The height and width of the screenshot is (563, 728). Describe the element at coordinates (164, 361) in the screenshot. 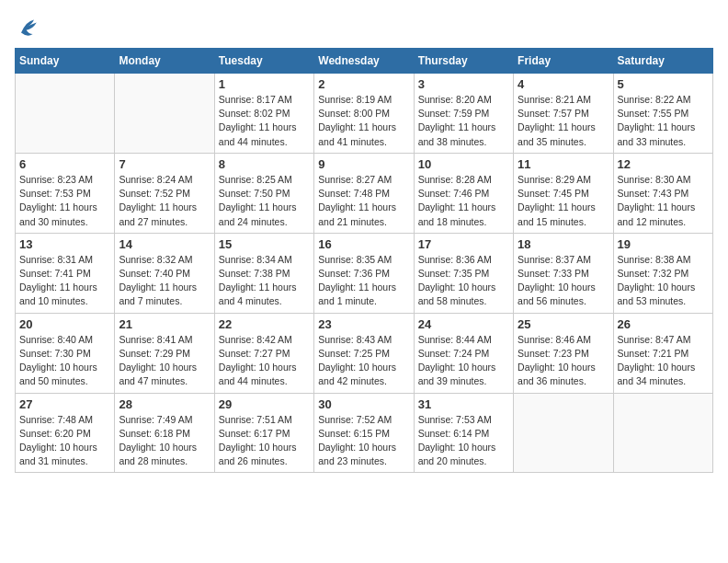

I see `day-info: Sunrise: 8:41 AM Sunset: 7:29 PM Dayligh…` at that location.